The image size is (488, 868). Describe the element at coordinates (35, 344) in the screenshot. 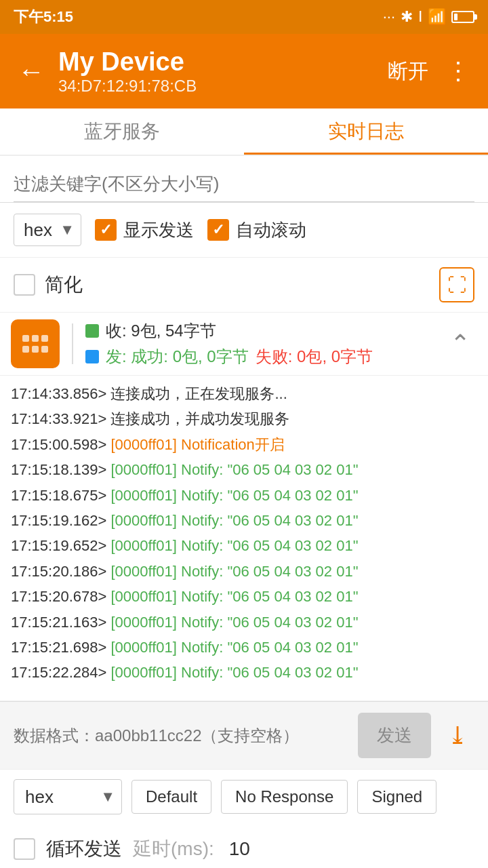

I see `stats-icon-box` at that location.